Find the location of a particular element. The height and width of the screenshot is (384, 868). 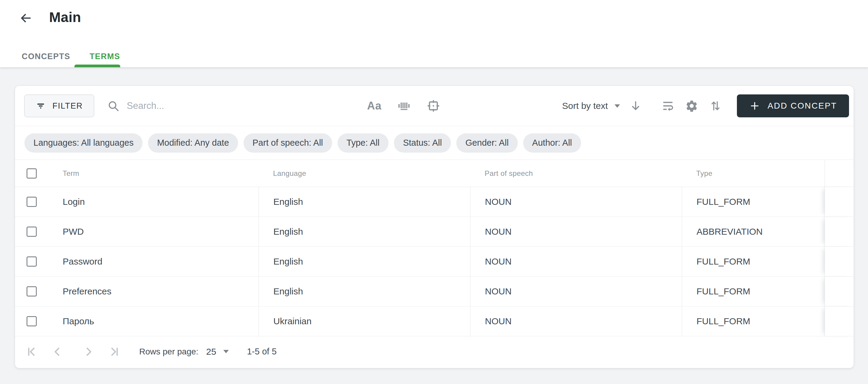

column-header-part-of-speech: Part of speech is located at coordinates (576, 173).